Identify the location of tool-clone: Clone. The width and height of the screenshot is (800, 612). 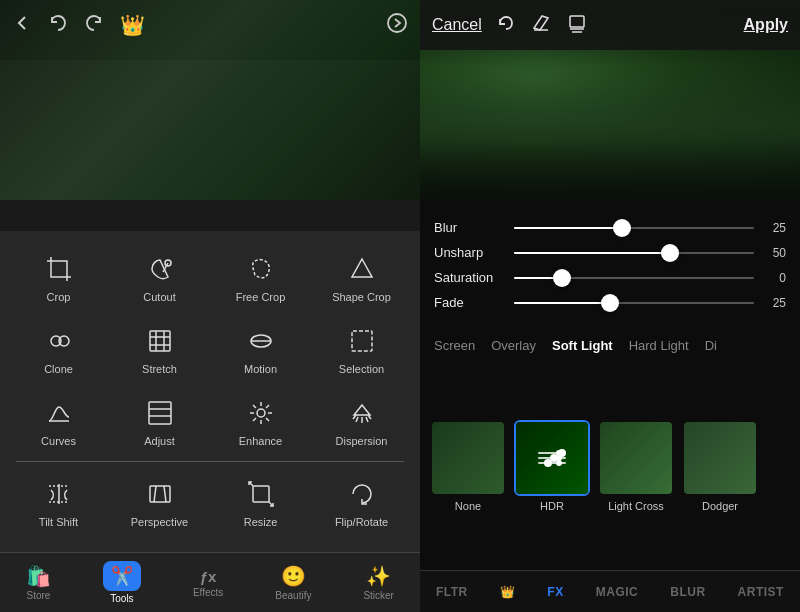
(59, 349).